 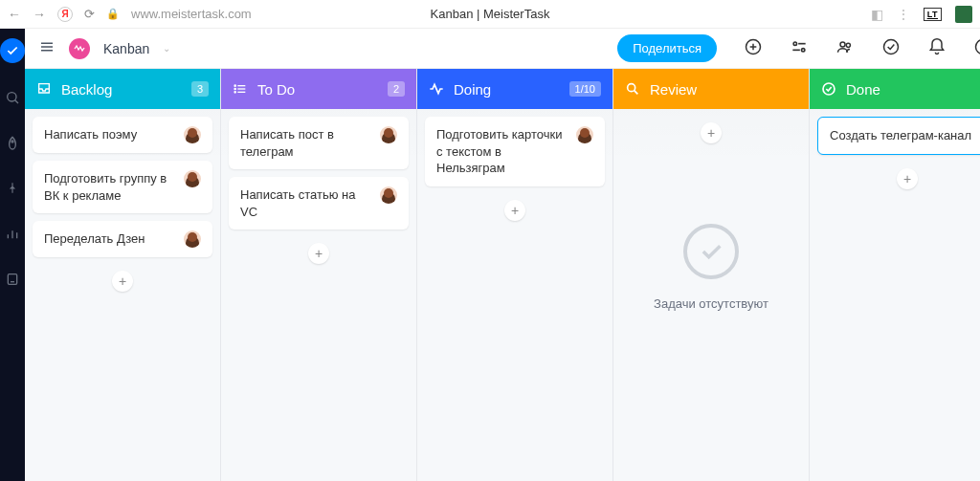 What do you see at coordinates (319, 89) in the screenshot?
I see `column-header: To Do 2` at bounding box center [319, 89].